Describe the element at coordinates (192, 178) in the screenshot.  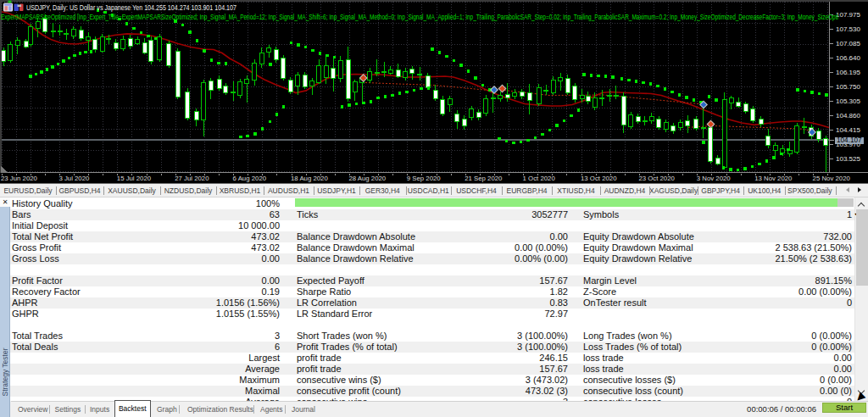
I see `svg-text: 27 Jul 2020` at that location.